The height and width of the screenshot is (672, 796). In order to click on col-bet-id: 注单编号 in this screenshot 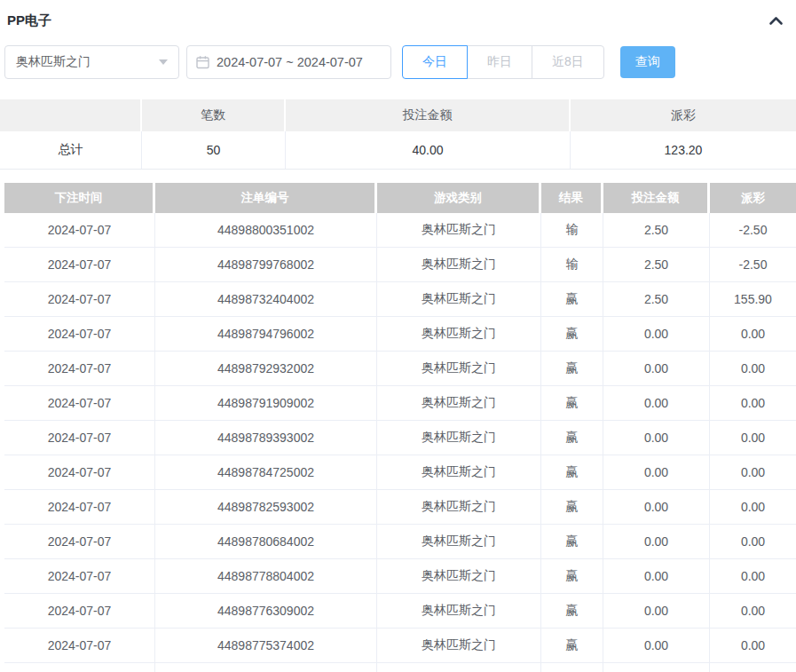, I will do `click(266, 198)`.